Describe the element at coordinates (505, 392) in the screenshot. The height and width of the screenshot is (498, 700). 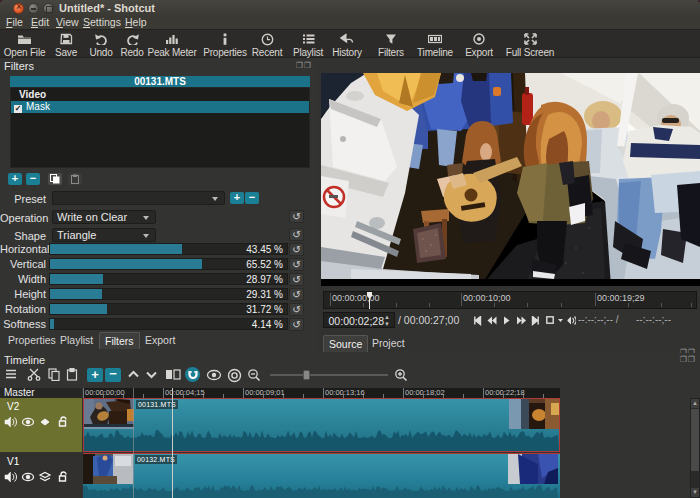
I see `svg-text: 00:00:22;18` at that location.